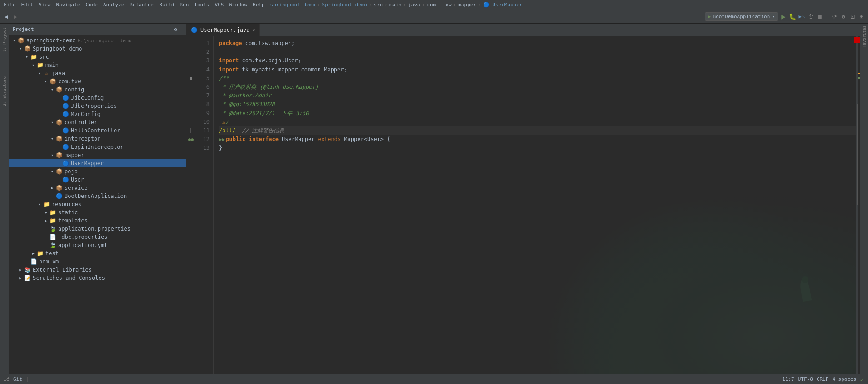 This screenshot has width=868, height=384. What do you see at coordinates (27, 57) in the screenshot?
I see `tree-arrow-src: ▾` at bounding box center [27, 57].